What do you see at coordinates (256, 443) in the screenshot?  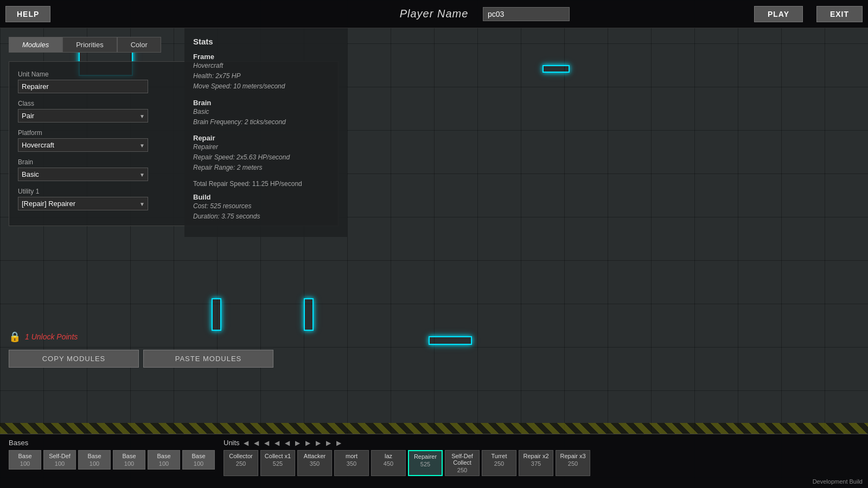 I see `units-prev2-button: ◀` at bounding box center [256, 443].